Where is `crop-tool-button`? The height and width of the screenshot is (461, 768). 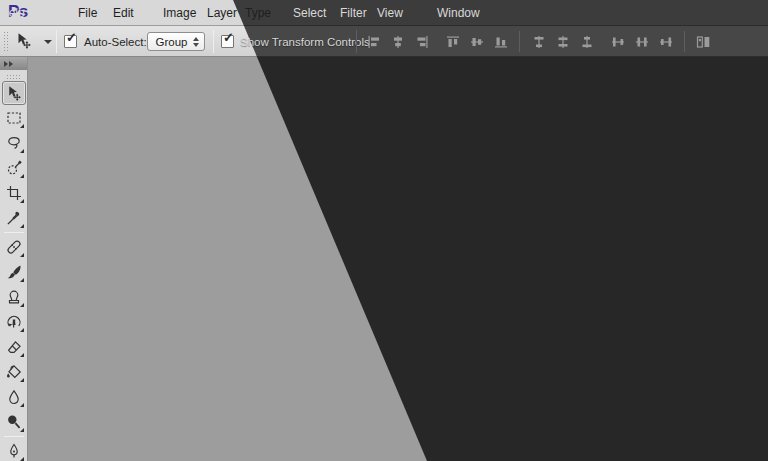 crop-tool-button is located at coordinates (14, 193).